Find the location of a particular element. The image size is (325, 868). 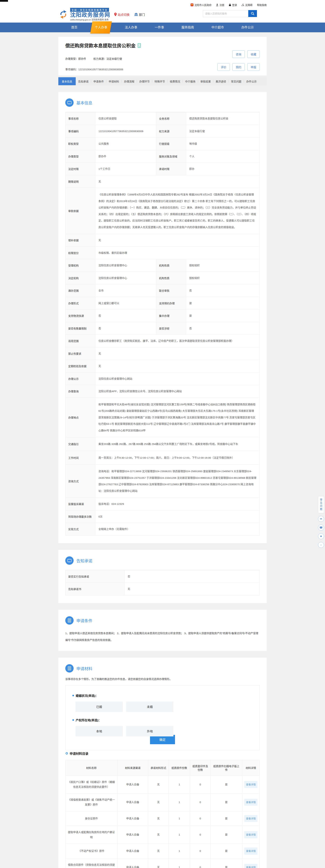

field-label: 交通指引 is located at coordinates (80, 444).